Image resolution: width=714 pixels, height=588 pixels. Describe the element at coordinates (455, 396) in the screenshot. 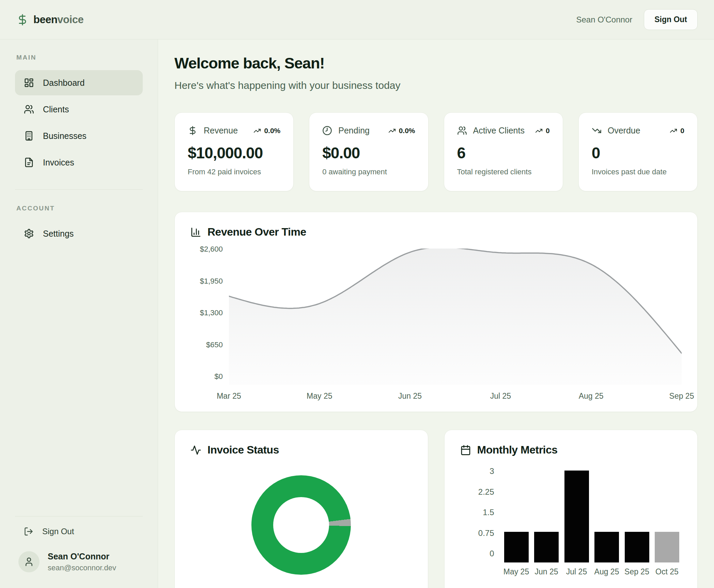

I see `revenue-chart-x-axis: Mar 25May 25Jun 25Jul 25Aug 25Sep 25` at that location.